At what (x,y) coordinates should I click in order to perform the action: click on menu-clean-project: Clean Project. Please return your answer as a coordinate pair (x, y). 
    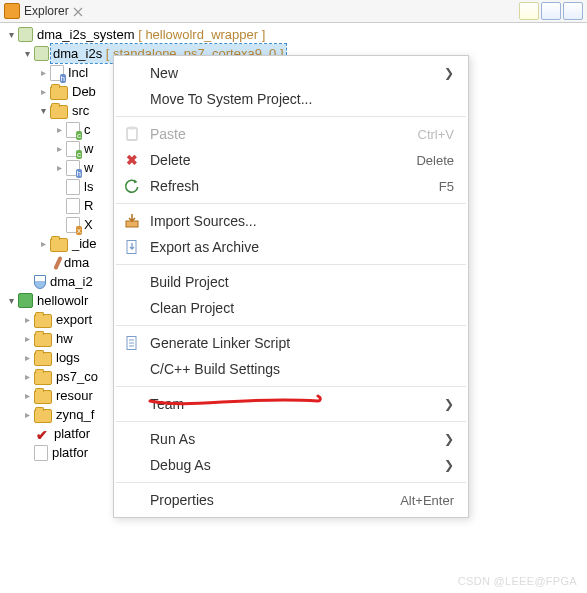
    Looking at the image, I should click on (291, 308).